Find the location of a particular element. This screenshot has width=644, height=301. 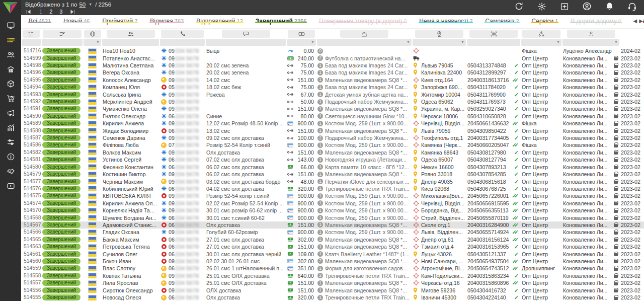

table-row: 514596 Завершений Вегера Оксана ✳09234 5… is located at coordinates (333, 72).